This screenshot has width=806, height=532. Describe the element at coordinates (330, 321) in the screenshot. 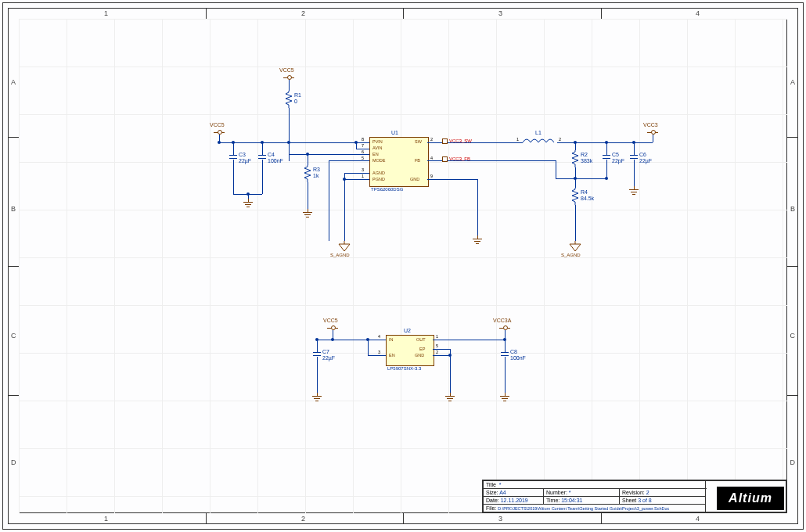

I see `vcc5-u2-label: VCC5` at that location.